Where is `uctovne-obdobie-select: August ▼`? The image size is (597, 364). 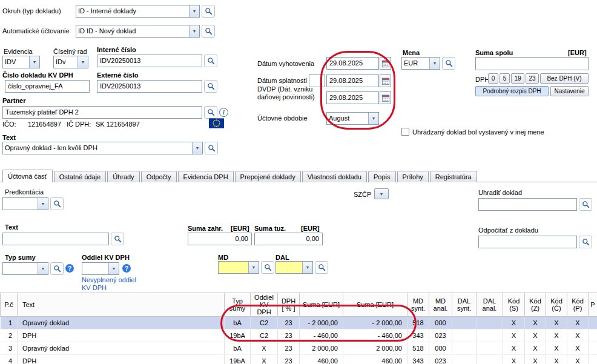
uctovne-obdobie-select: August ▼ is located at coordinates (352, 119).